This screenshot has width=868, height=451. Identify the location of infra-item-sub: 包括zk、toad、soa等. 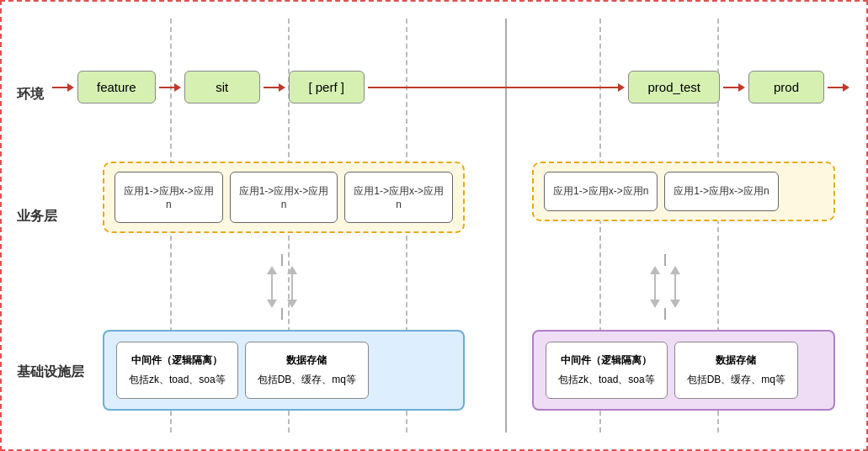
(177, 380).